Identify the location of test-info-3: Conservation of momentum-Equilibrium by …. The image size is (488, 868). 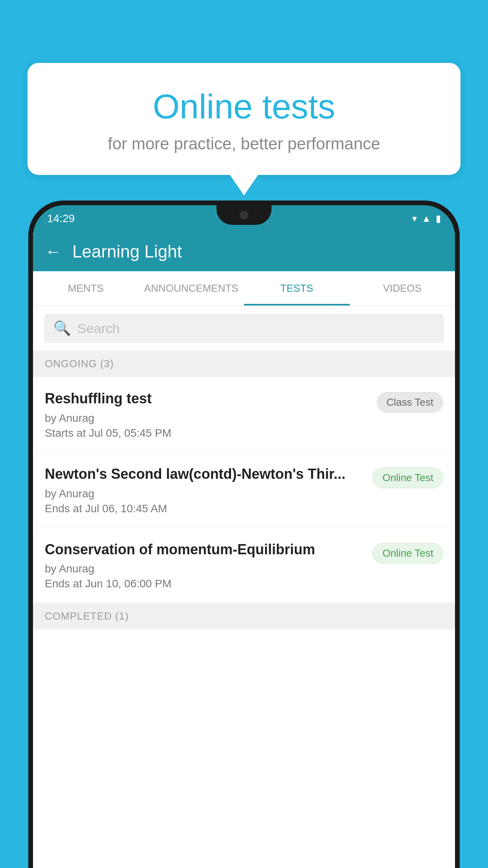
(205, 565).